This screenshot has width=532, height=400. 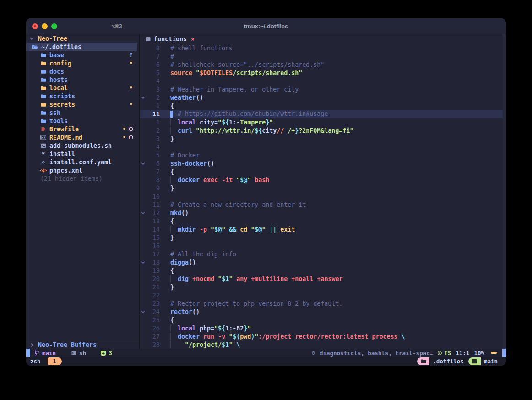 What do you see at coordinates (323, 106) in the screenshot?
I see `code-line: 1{` at bounding box center [323, 106].